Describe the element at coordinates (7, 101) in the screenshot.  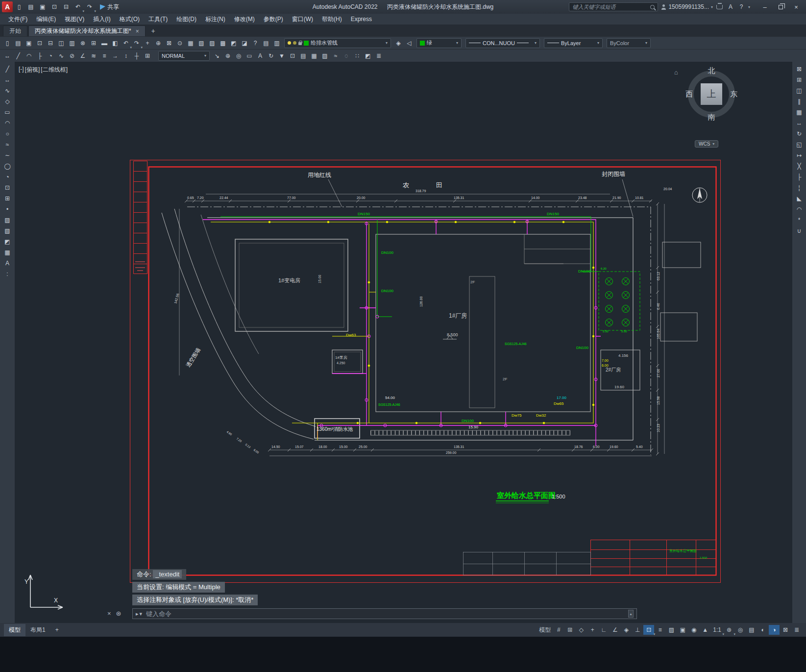
I see `polygon-icon: ◇` at that location.